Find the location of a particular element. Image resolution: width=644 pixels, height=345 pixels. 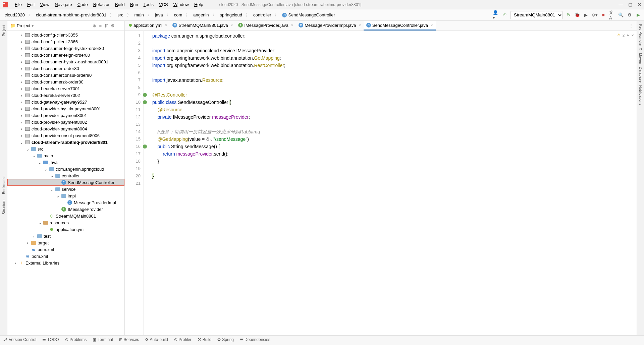

close-button: ✕ is located at coordinates (639, 5).